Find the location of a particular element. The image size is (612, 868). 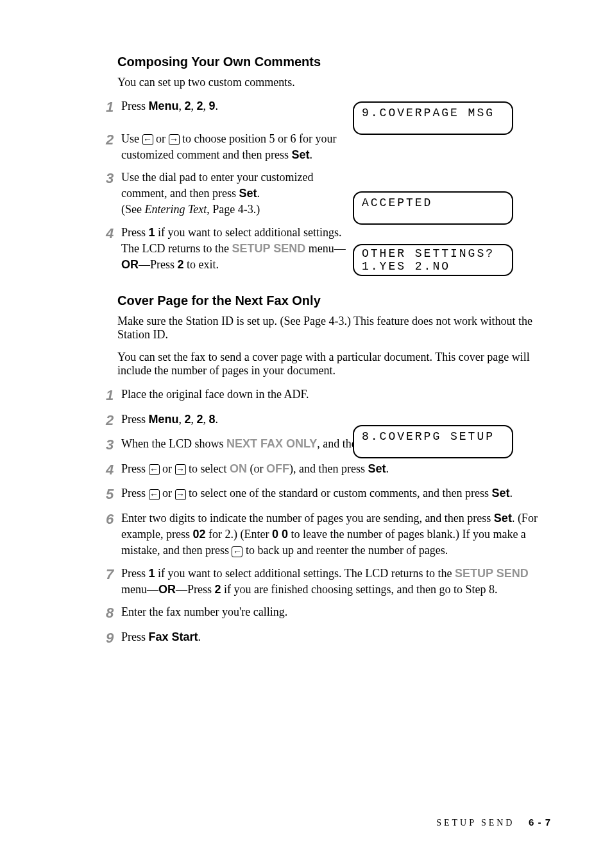

step-text: Use ← or → to choose position 5 or 6 for… is located at coordinates (235, 147).